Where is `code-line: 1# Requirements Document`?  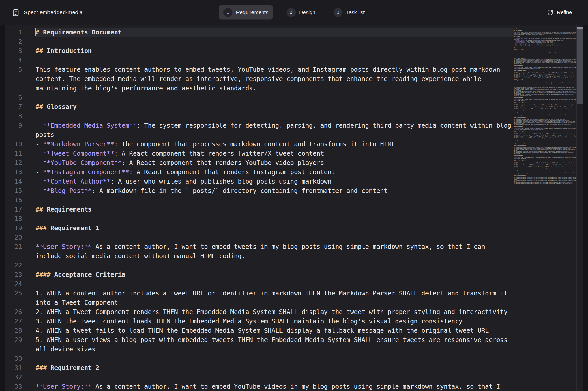
code-line: 1# Requirements Document is located at coordinates (259, 32).